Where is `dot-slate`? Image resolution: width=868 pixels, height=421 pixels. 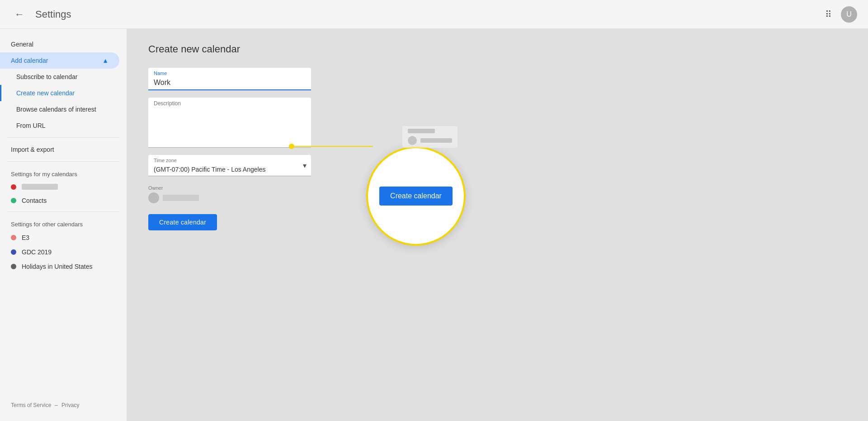
dot-slate is located at coordinates (14, 267).